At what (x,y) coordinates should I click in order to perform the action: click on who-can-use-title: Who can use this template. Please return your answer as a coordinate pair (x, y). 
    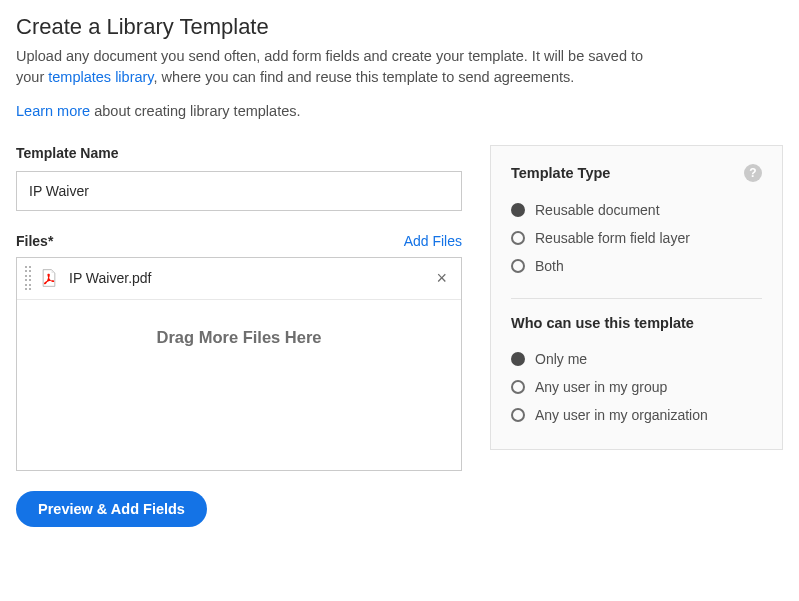
    Looking at the image, I should click on (636, 323).